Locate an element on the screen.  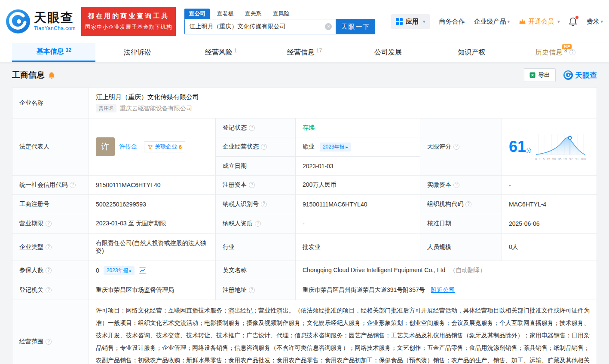
org-code-value: MAC6HTYL-4 is located at coordinates (549, 204).